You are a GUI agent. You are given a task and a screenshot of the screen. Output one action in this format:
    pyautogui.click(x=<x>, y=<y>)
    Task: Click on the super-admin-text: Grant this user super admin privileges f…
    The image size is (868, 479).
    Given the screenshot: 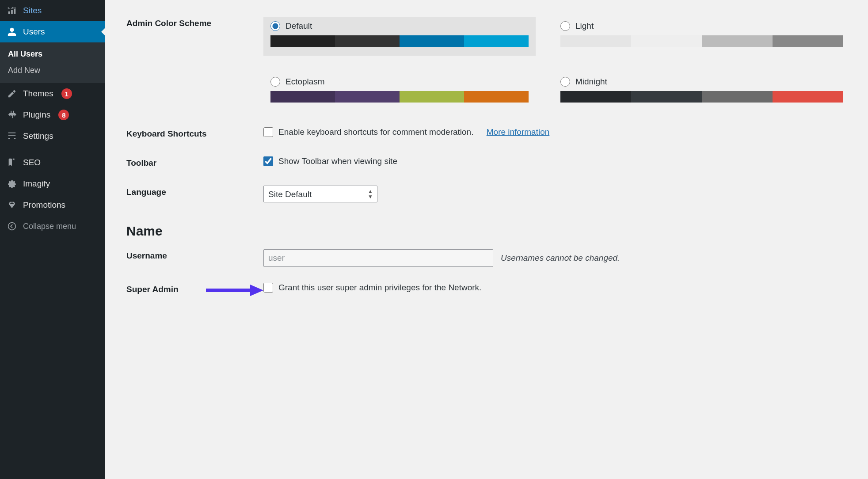 What is the action you would take?
    pyautogui.click(x=380, y=288)
    